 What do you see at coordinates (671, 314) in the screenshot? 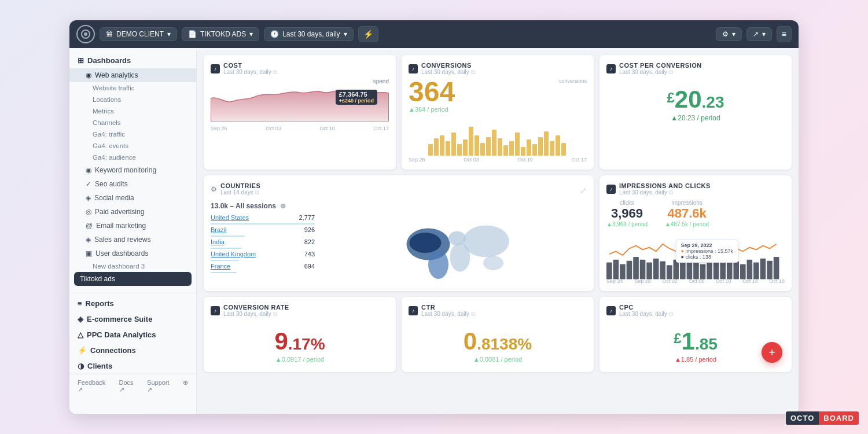
I see `copy-icon-cpc2: ⧉` at bounding box center [671, 314].